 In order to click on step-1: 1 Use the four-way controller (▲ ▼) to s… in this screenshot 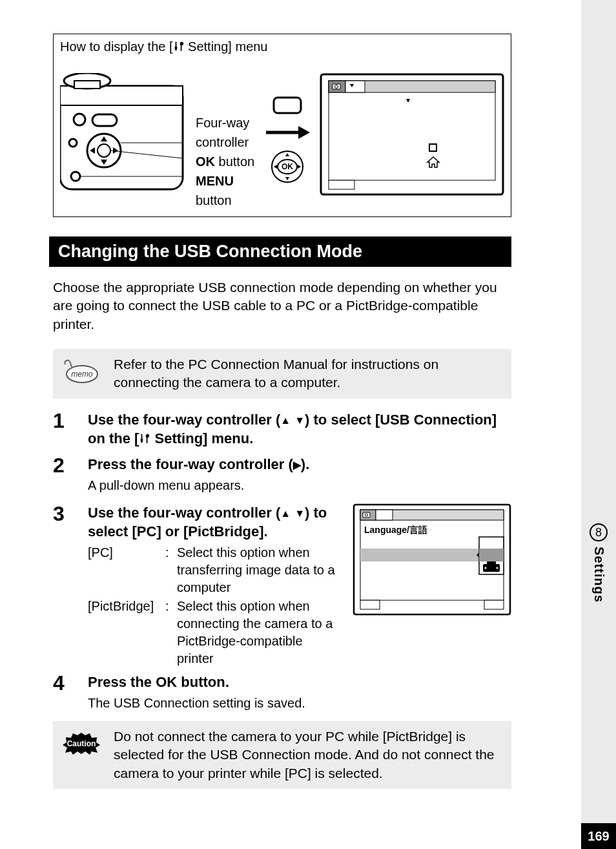, I will do `click(282, 430)`.